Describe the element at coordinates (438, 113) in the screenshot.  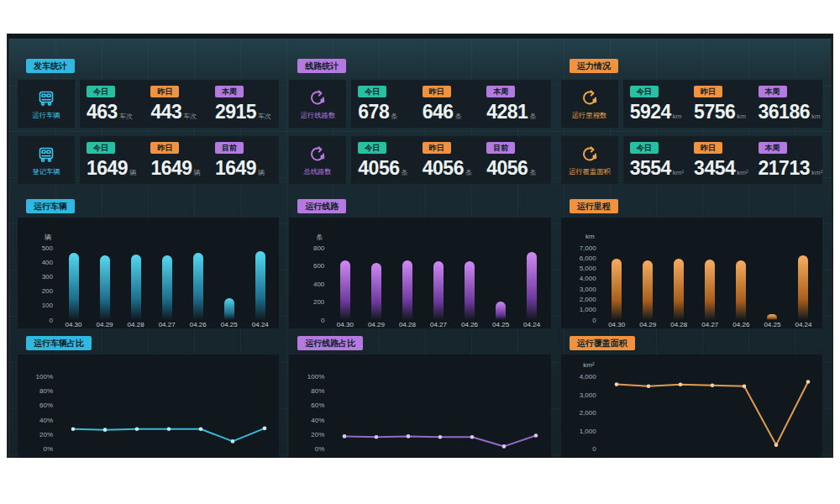
I see `stat-value: 646` at that location.